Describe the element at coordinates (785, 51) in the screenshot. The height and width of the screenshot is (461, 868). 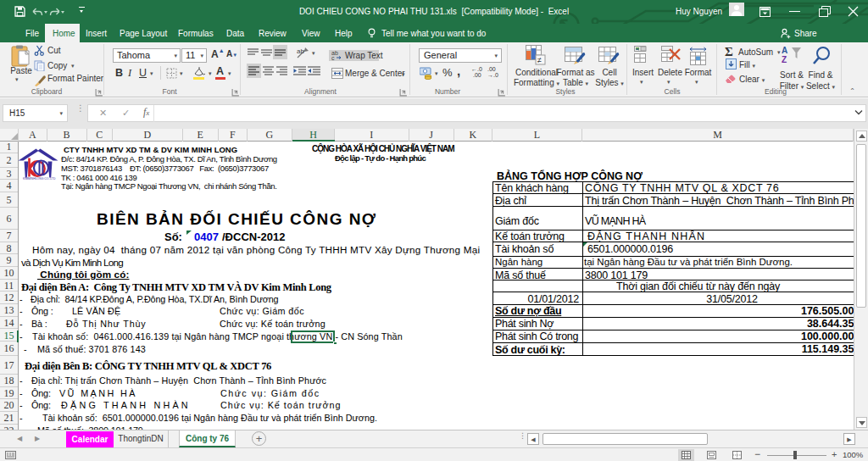
I see `svg-text: A` at that location.